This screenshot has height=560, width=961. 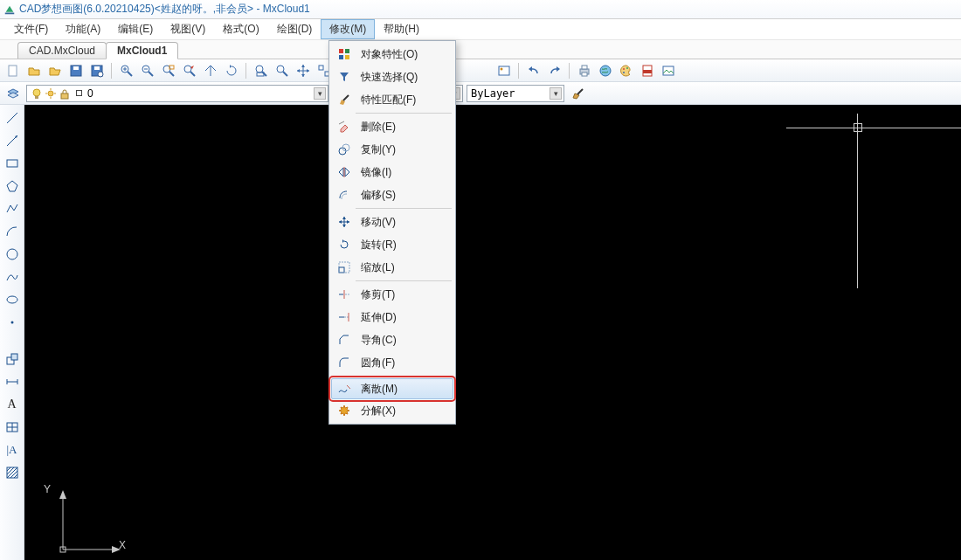 What do you see at coordinates (211, 71) in the screenshot?
I see `zoom-all-button` at bounding box center [211, 71].